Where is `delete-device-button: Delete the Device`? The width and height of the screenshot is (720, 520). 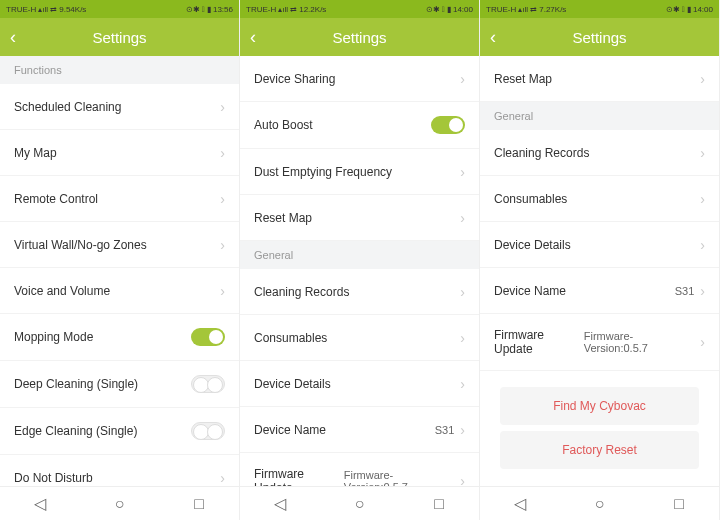 delete-device-button: Delete the Device is located at coordinates (600, 480).